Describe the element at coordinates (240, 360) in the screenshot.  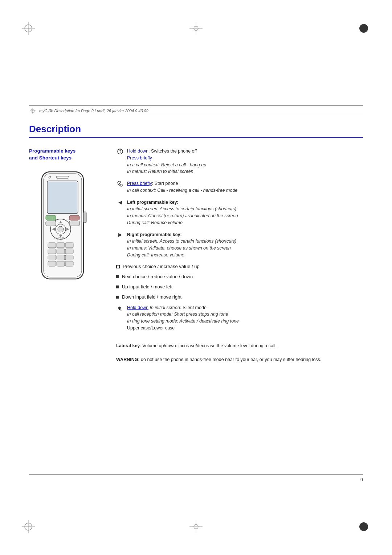
I see `warning-text: WARNING: do not use the phone in hands-f…` at that location.